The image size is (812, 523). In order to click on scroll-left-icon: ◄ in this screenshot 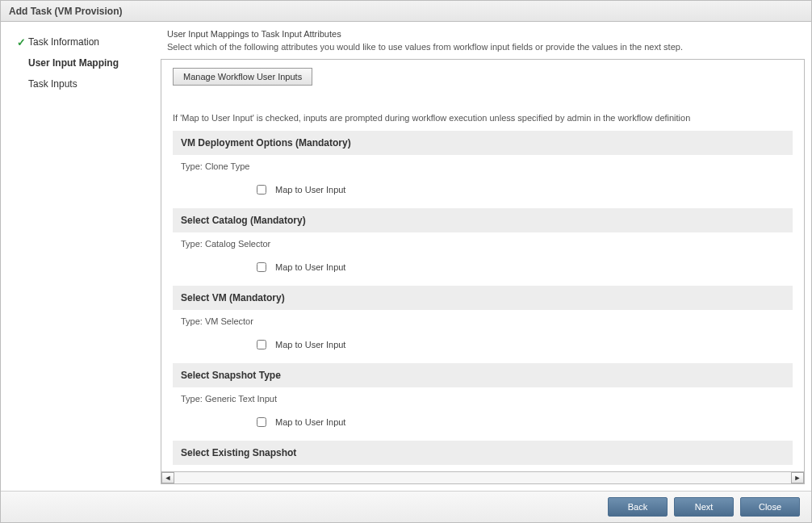, I will do `click(168, 478)`.